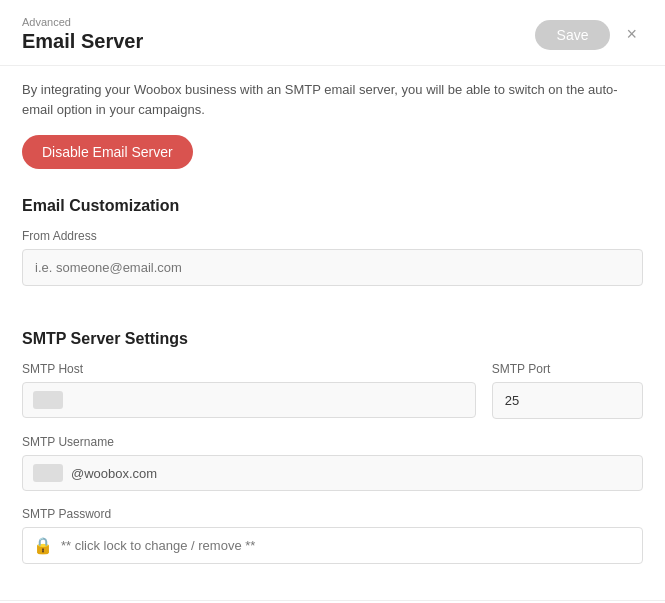 The image size is (665, 603). Describe the element at coordinates (332, 33) in the screenshot. I see `modal-header: Advanced Email Server Save ×` at that location.